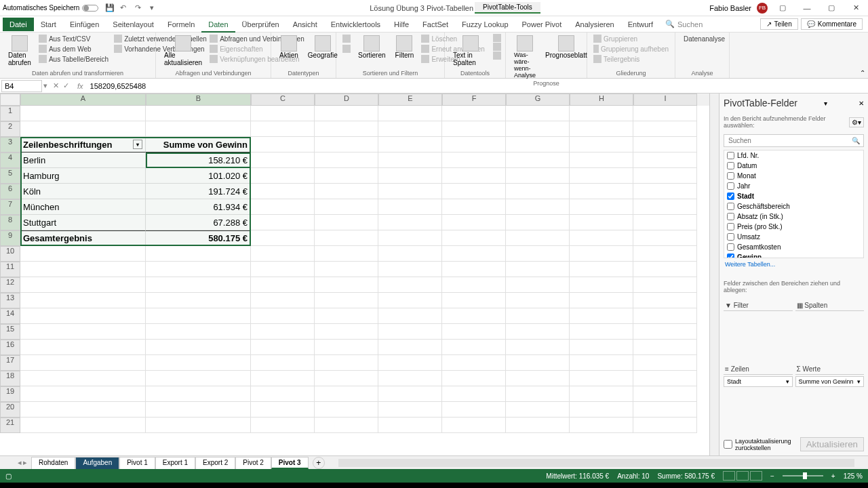 This screenshot has width=868, height=488. What do you see at coordinates (18, 24) in the screenshot?
I see `tab-file: Datei` at bounding box center [18, 24].